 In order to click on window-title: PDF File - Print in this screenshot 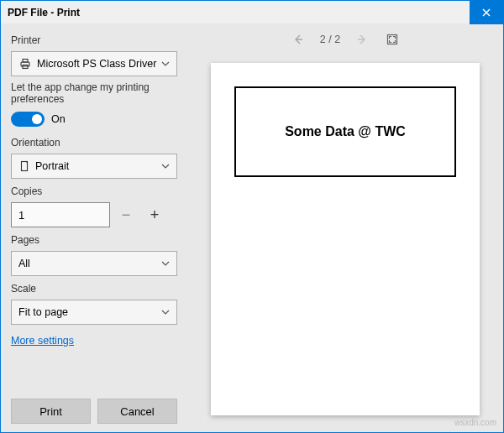, I will do `click(255, 13)`.